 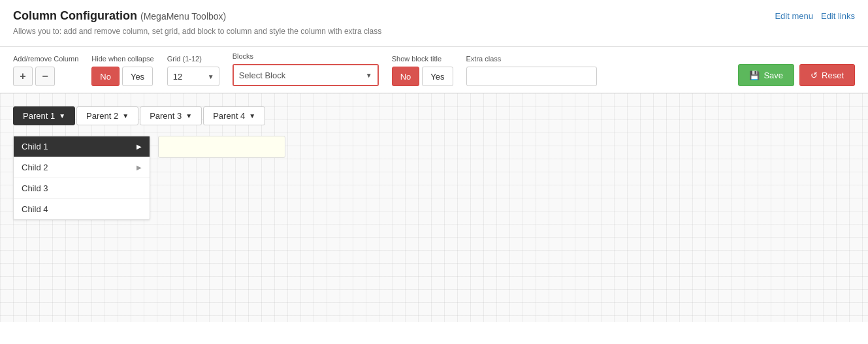 I want to click on blocks-label: Blocks, so click(x=306, y=56).